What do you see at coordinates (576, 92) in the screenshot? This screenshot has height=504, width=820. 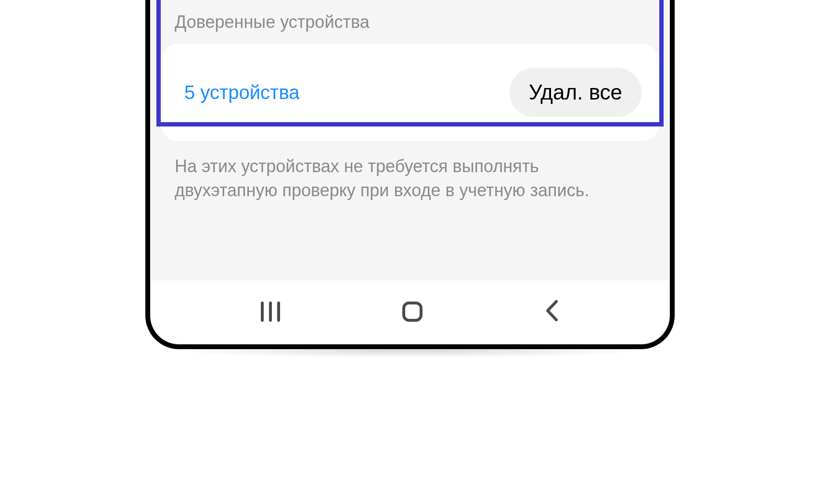 I see `delete-all-button: Удал. все` at bounding box center [576, 92].